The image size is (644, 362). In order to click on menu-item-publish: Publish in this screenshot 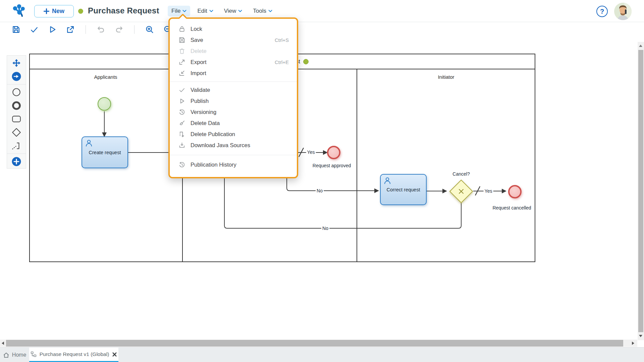, I will do `click(233, 101)`.